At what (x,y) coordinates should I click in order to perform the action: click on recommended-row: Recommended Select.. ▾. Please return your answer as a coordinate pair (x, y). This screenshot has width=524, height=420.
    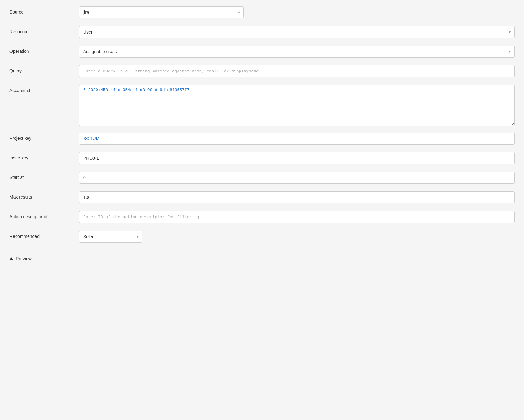
    Looking at the image, I should click on (262, 238).